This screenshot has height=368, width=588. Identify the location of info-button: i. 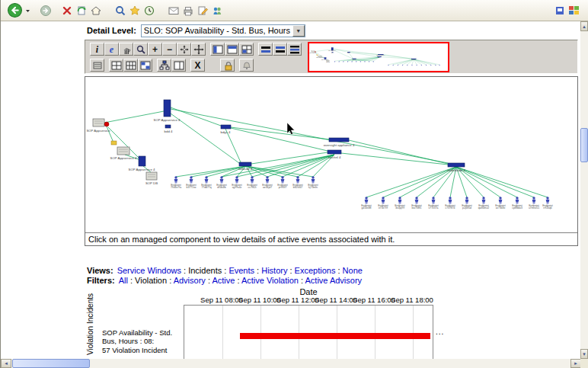
(97, 49).